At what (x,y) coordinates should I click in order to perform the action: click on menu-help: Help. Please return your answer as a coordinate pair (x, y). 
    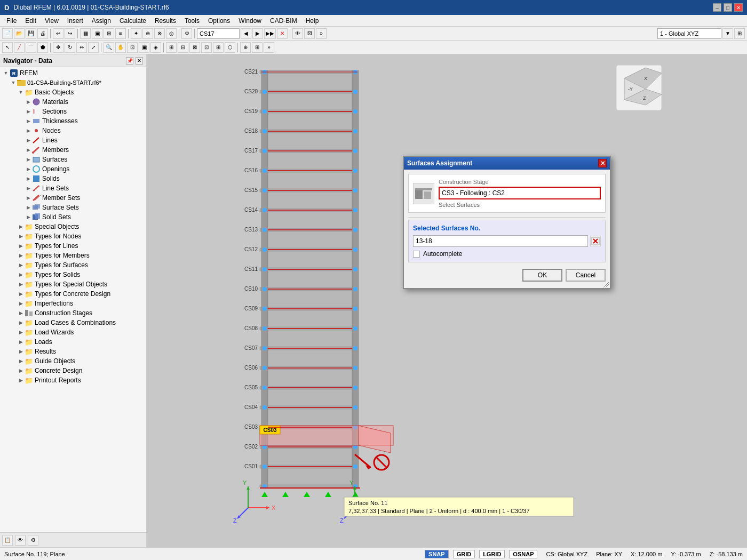
    Looking at the image, I should click on (313, 21).